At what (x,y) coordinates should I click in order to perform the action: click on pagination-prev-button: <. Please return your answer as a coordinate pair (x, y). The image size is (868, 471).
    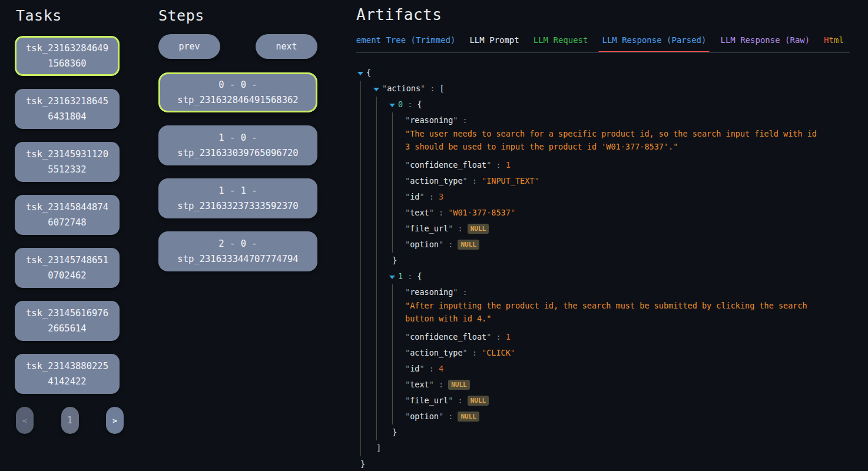
    Looking at the image, I should click on (25, 420).